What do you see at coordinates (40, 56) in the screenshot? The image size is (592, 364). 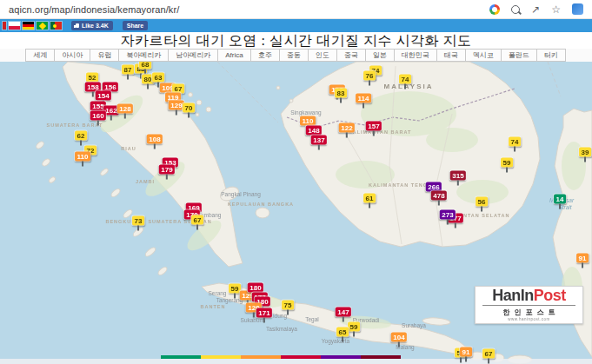 I see `tab-region-0: 세계` at bounding box center [40, 56].